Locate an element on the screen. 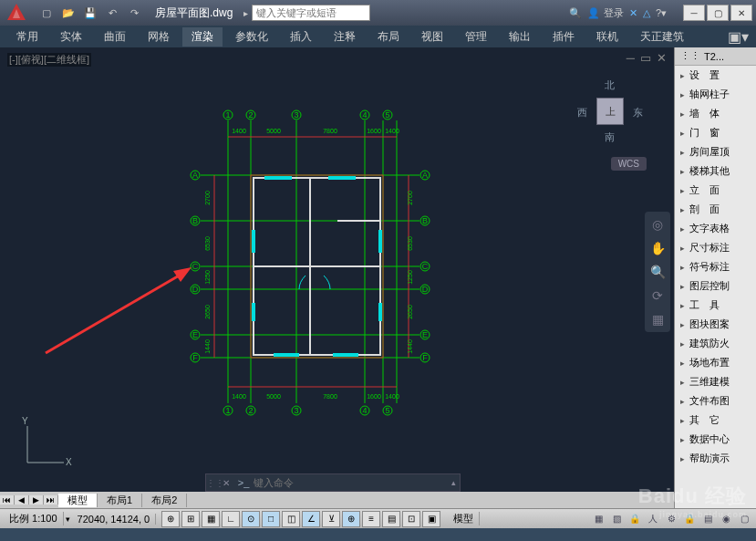 The width and height of the screenshot is (756, 541). clean-screen-icon: ▢ is located at coordinates (744, 519).